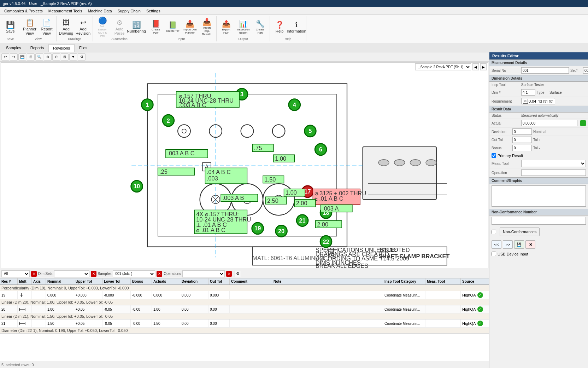  What do you see at coordinates (539, 180) in the screenshot?
I see `comment-section: Comment/Graphic` at bounding box center [539, 180].